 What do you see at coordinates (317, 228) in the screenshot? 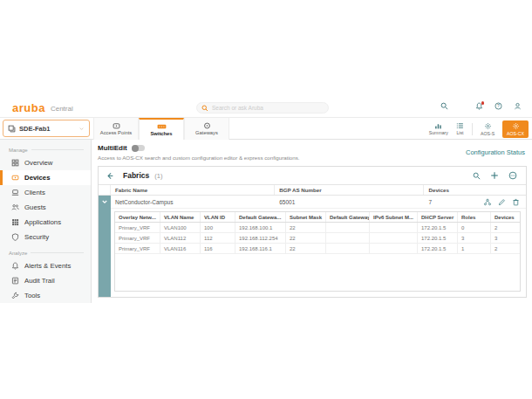
I see `vlan-row: Primary_VRF VLAN100 100 192.168.100.1 22…` at bounding box center [317, 228].